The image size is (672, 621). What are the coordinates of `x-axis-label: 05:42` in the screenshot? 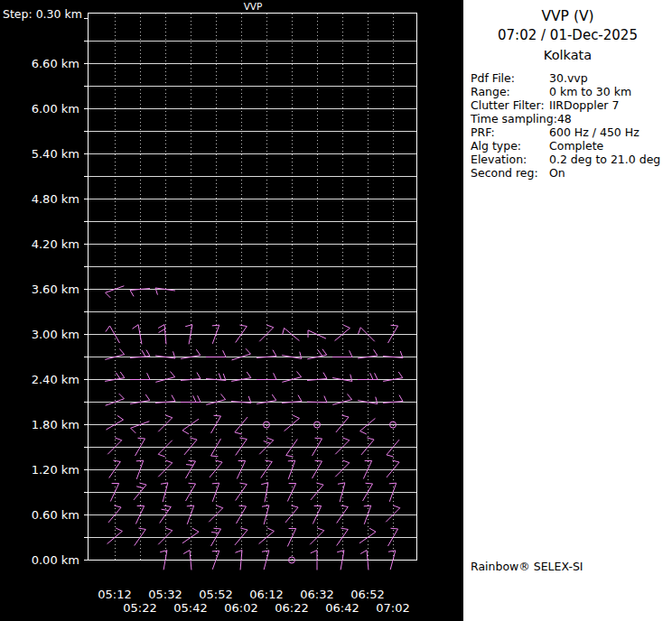 It's located at (191, 608).